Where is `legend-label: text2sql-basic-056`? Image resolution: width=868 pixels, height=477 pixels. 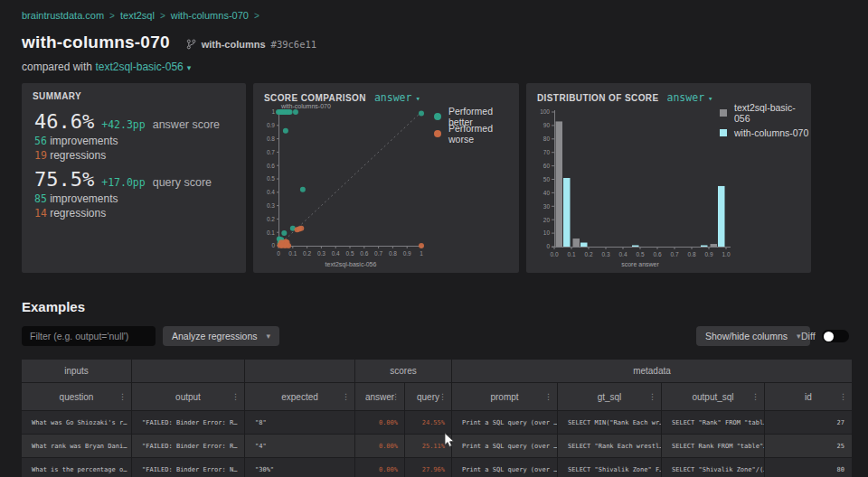 legend-label: text2sql-basic-056 is located at coordinates (772, 113).